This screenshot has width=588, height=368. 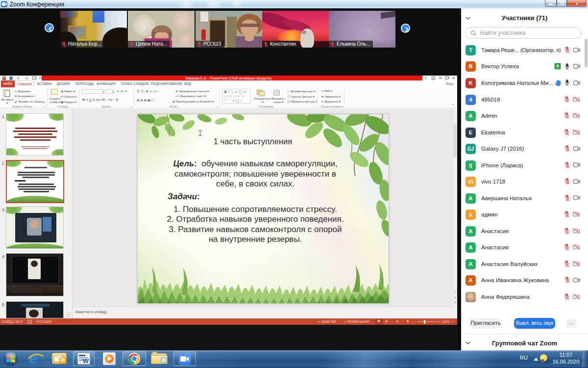 What do you see at coordinates (86, 361) in the screenshot?
I see `svg-text: W` at bounding box center [86, 361].